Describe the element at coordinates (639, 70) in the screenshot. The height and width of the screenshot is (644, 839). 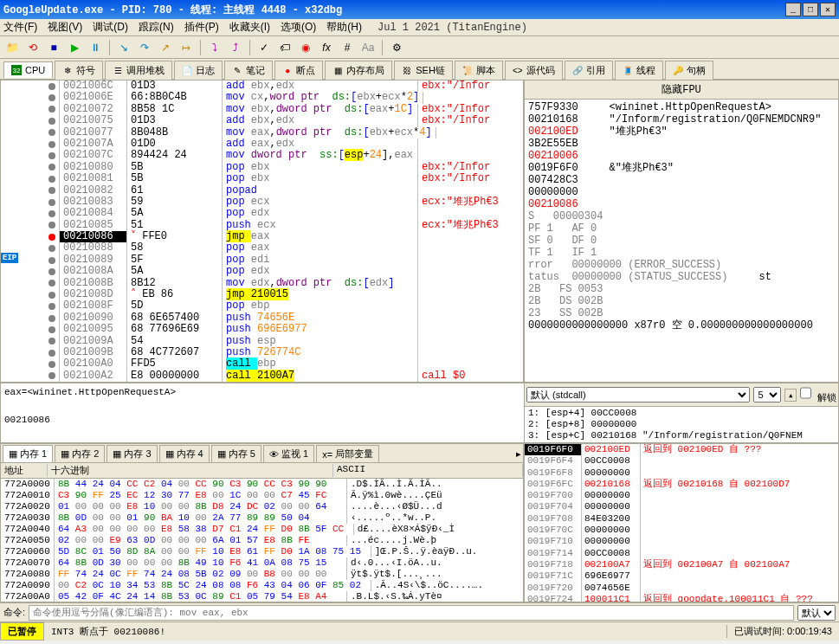
I see `tab-threads: 🧵线程` at that location.